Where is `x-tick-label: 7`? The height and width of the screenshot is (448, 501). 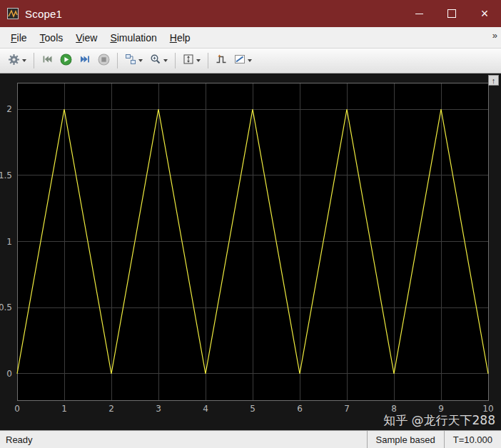
x-tick-label: 7 is located at coordinates (347, 409).